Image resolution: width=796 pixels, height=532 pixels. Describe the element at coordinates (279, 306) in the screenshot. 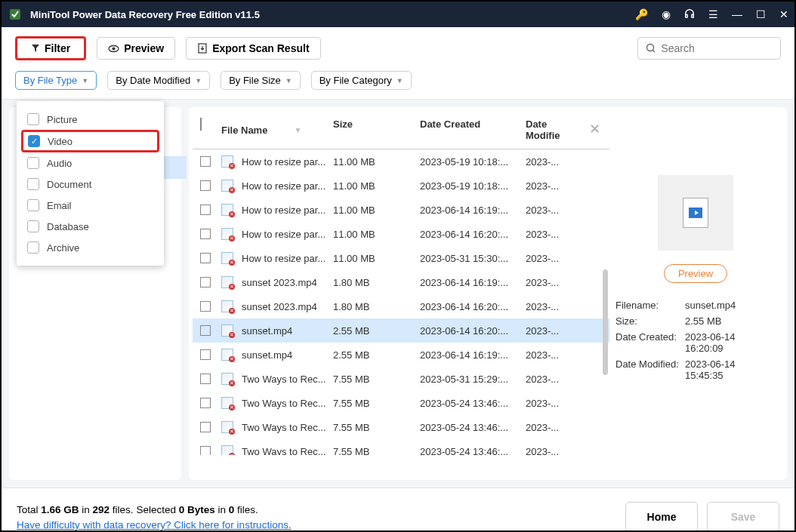

I see `file-name: sunset 2023.mp4` at that location.